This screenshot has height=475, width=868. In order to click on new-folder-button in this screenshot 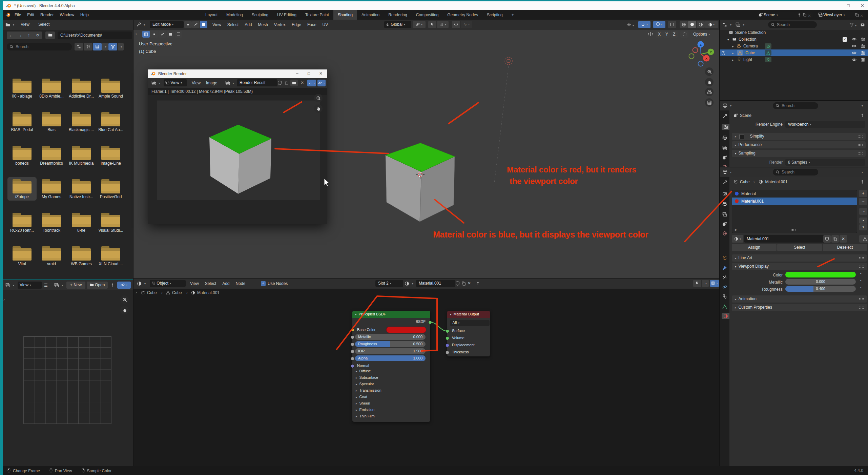, I will do `click(50, 35)`.